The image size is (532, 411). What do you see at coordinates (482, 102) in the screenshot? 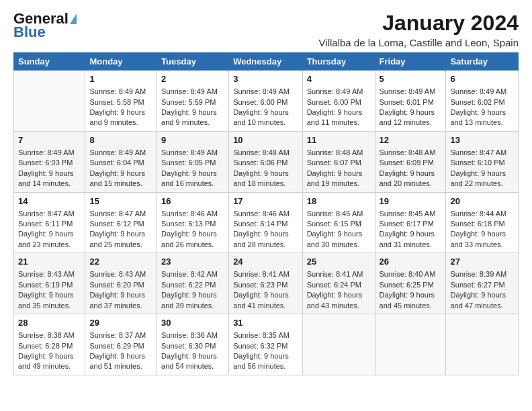
I see `cell-text: Sunset: 6:02 PM` at bounding box center [482, 102].